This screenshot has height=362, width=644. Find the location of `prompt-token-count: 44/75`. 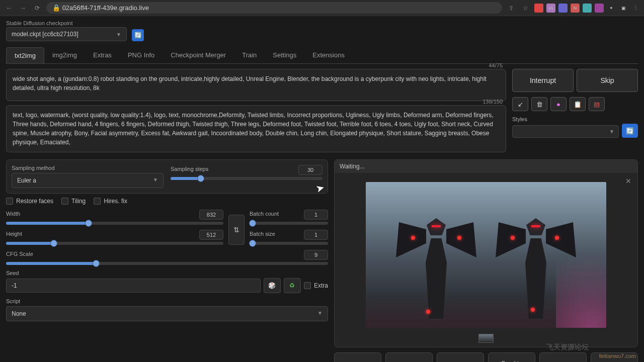

prompt-token-count: 44/75 is located at coordinates (496, 65).